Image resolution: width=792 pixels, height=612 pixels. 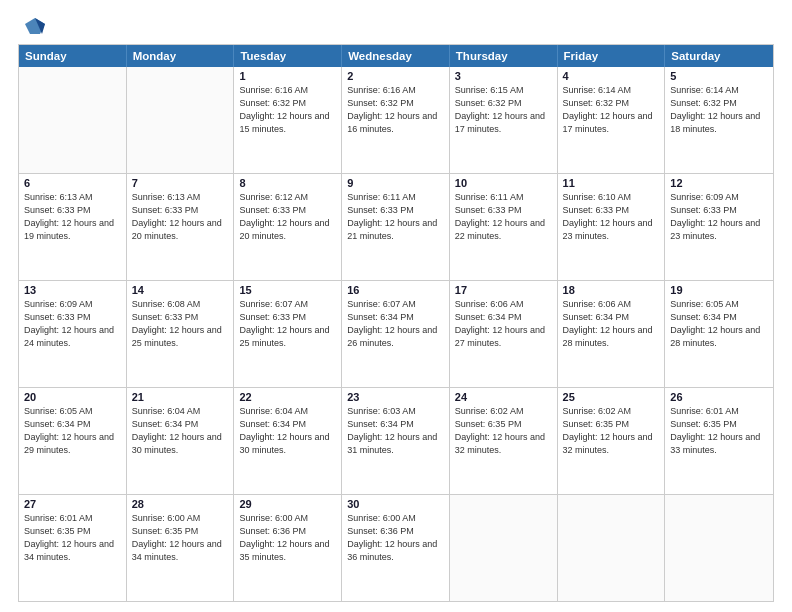 I want to click on day-number: 10, so click(x=504, y=183).